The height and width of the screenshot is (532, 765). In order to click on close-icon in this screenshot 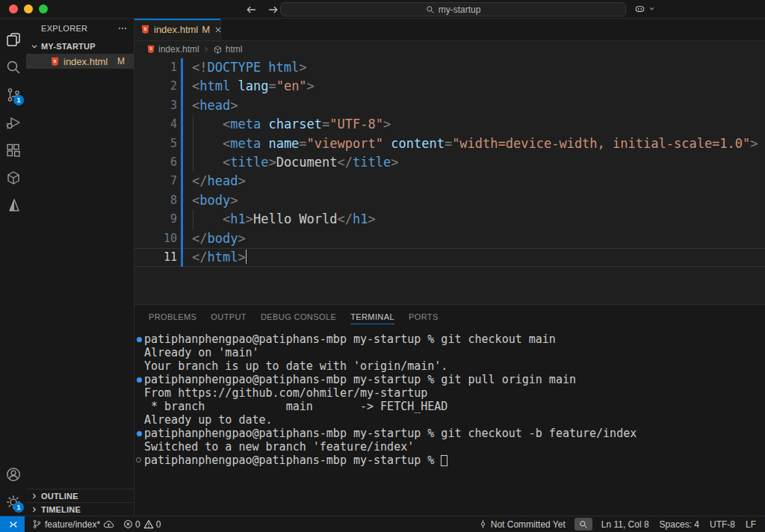, I will do `click(218, 30)`.